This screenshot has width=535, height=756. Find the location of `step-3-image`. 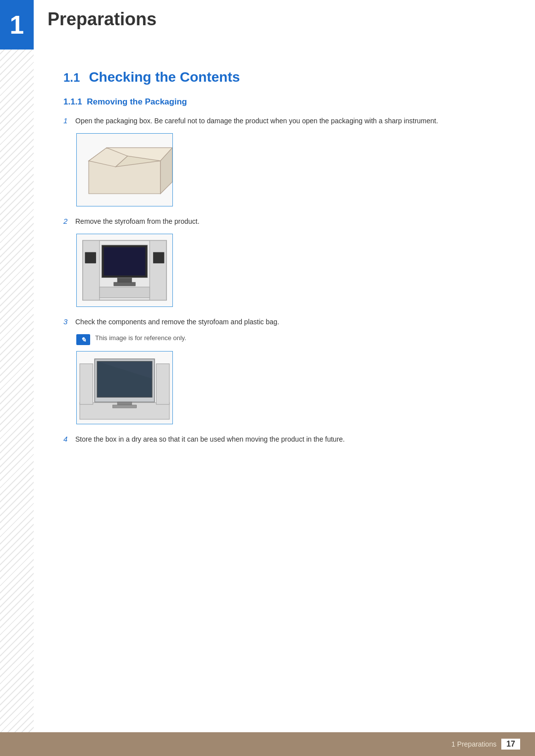

step-3-image is located at coordinates (125, 388).